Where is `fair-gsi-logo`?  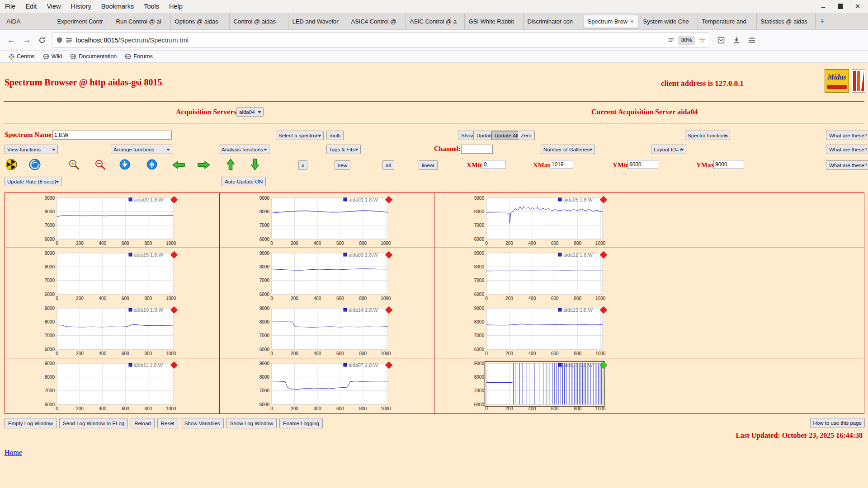
fair-gsi-logo is located at coordinates (859, 82).